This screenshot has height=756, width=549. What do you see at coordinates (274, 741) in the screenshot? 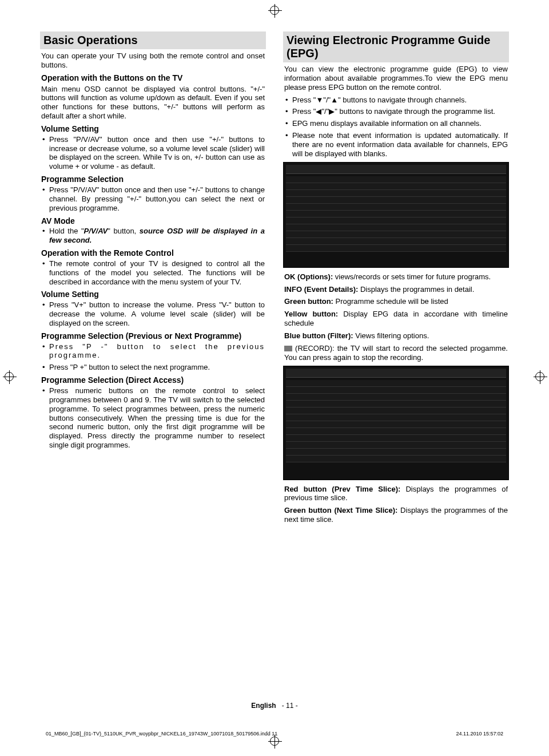
I see `registration-mark-bottom` at bounding box center [274, 741].